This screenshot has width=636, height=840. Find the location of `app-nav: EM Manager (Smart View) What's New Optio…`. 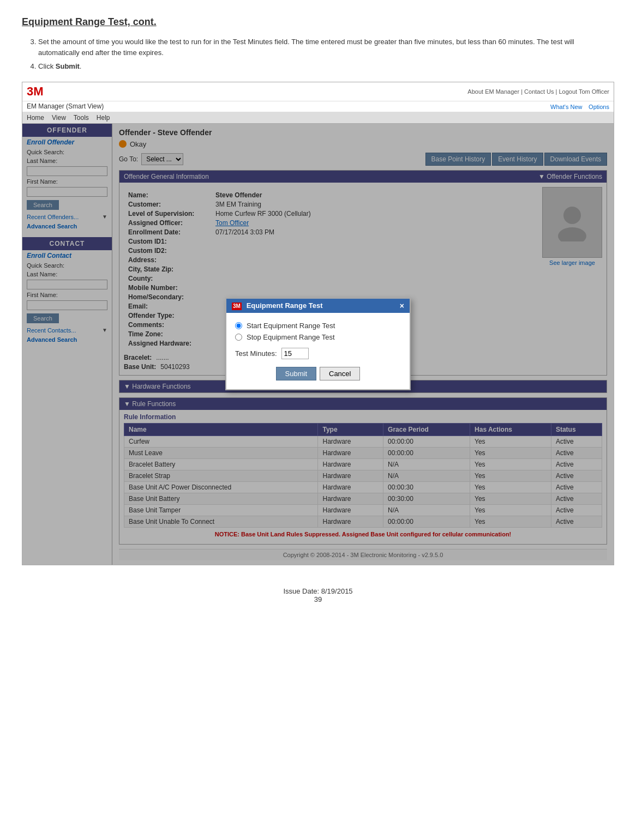

app-nav: EM Manager (Smart View) What's New Optio… is located at coordinates (318, 107).